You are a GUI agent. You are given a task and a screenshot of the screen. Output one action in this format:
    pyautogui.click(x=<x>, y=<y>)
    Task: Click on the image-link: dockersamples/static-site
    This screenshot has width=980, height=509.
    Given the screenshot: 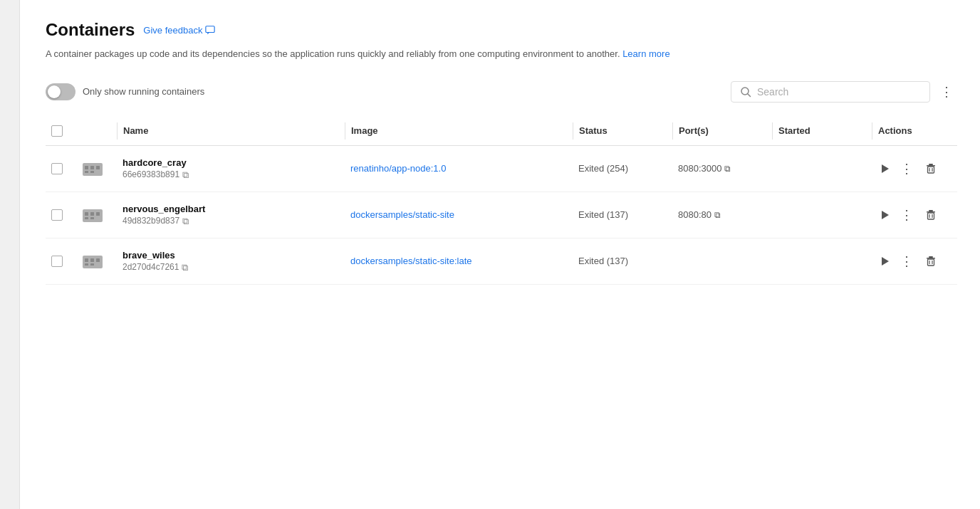 What is the action you would take?
    pyautogui.click(x=402, y=215)
    